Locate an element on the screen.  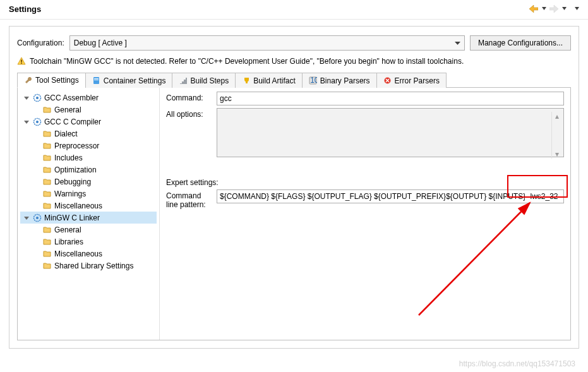
tree-node-gcc-c-compiler: GCC C Compiler is located at coordinates (88, 121).